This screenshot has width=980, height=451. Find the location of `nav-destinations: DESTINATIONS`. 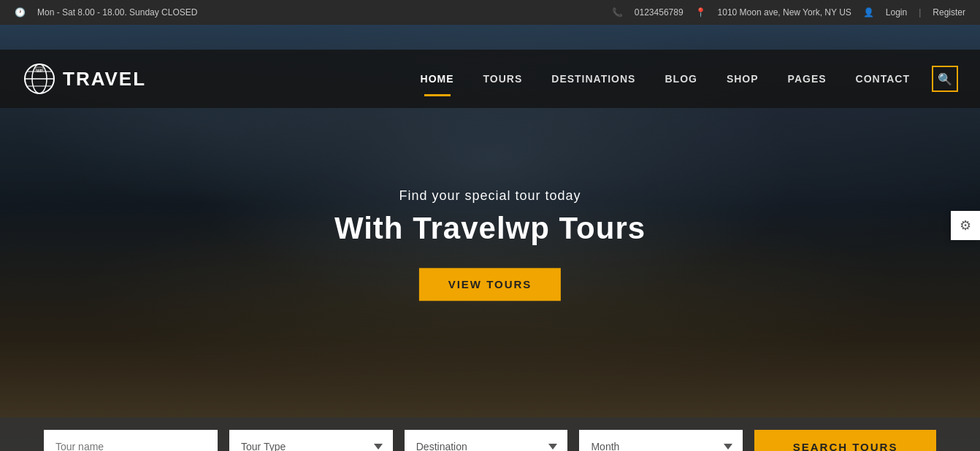

nav-destinations: DESTINATIONS is located at coordinates (593, 79).